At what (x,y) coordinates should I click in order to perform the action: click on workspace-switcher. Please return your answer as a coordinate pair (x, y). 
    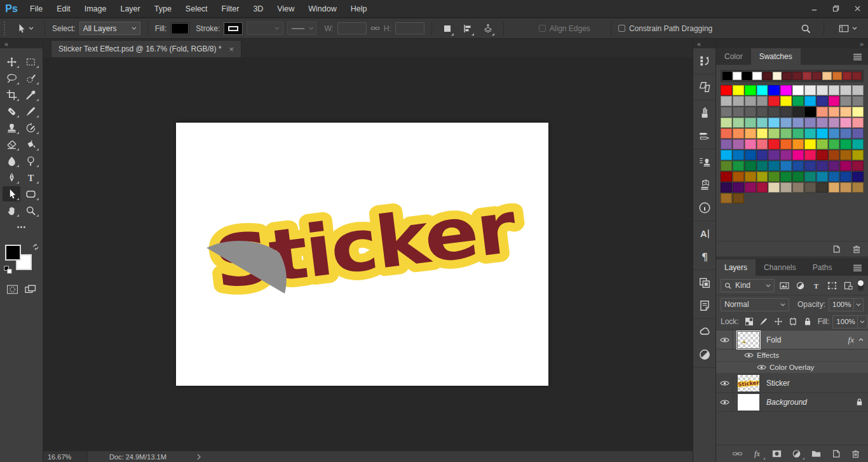
    Looking at the image, I should click on (848, 29).